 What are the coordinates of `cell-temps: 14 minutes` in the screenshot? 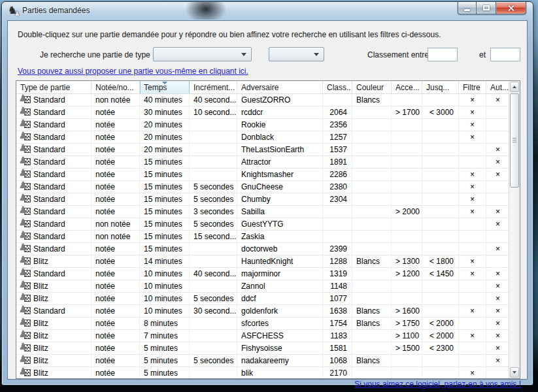 It's located at (165, 261).